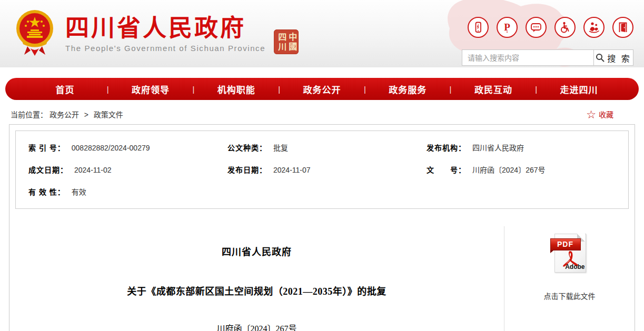 The image size is (644, 331). I want to click on nav-item-government-leaders: 政府领导, so click(151, 89).